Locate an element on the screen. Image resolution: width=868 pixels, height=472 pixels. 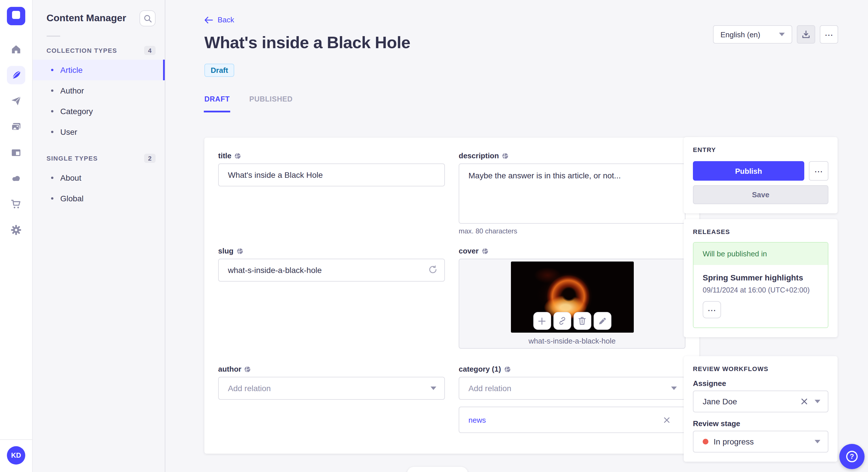
sidebar-item-global: Global is located at coordinates (99, 199).